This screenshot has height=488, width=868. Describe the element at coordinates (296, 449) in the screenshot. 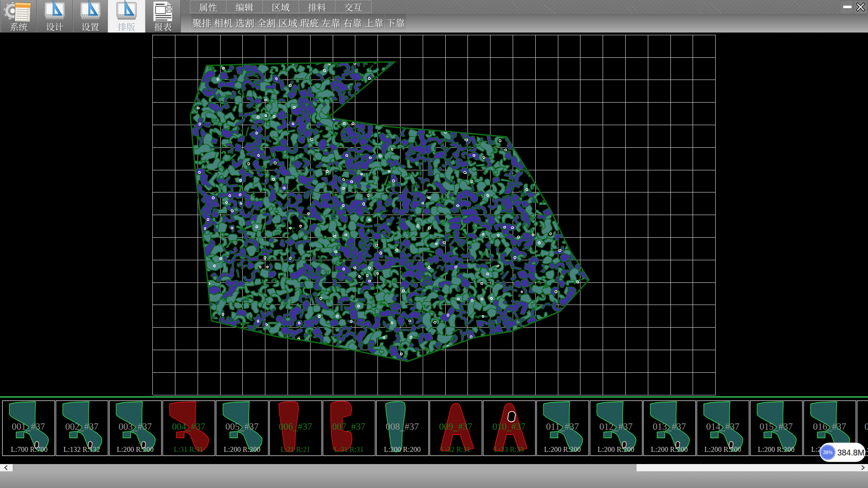

I see `svg-text: L:21 R:21` at that location.